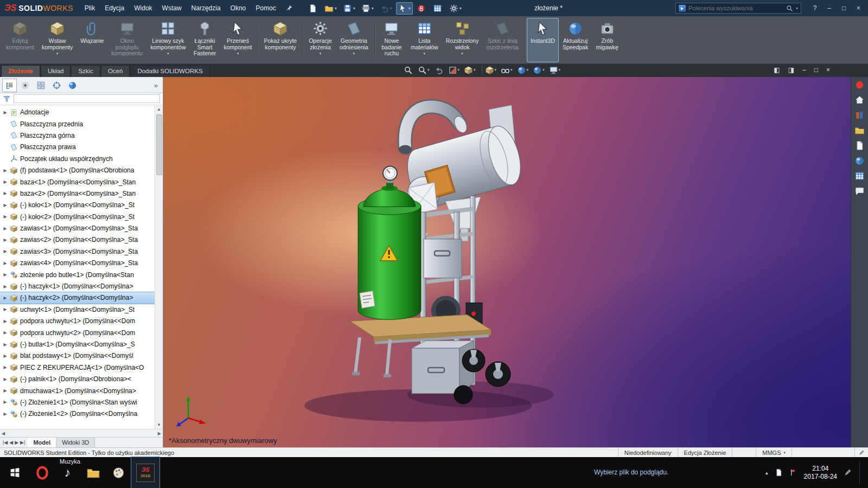 This screenshot has height=488, width=868. Describe the element at coordinates (76, 442) in the screenshot. I see `views-3d-tab: Widoki 3D` at that location.